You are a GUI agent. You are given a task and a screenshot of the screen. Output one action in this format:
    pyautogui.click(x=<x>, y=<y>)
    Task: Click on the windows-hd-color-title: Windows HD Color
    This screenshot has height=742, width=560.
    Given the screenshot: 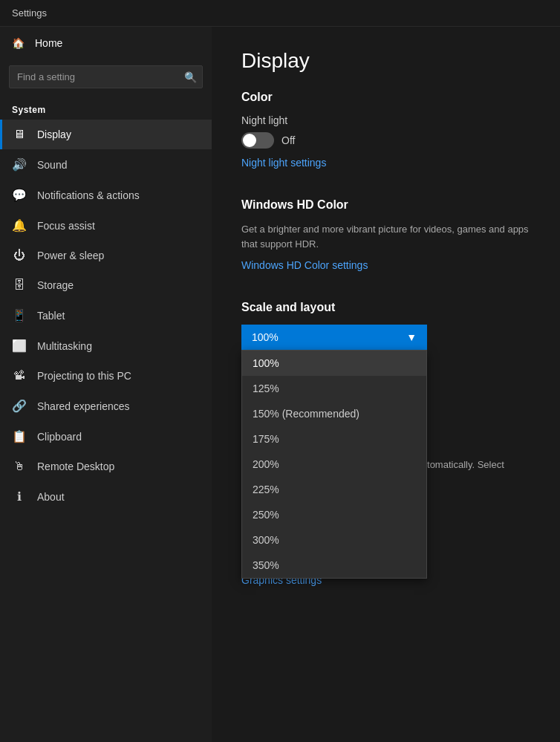 What is the action you would take?
    pyautogui.click(x=386, y=205)
    